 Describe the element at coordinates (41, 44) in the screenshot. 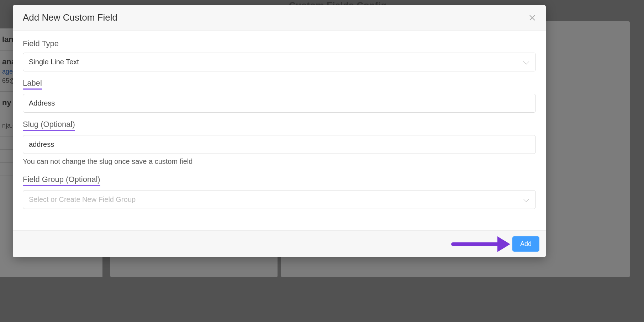

I see `field-type-label: Field Type` at that location.